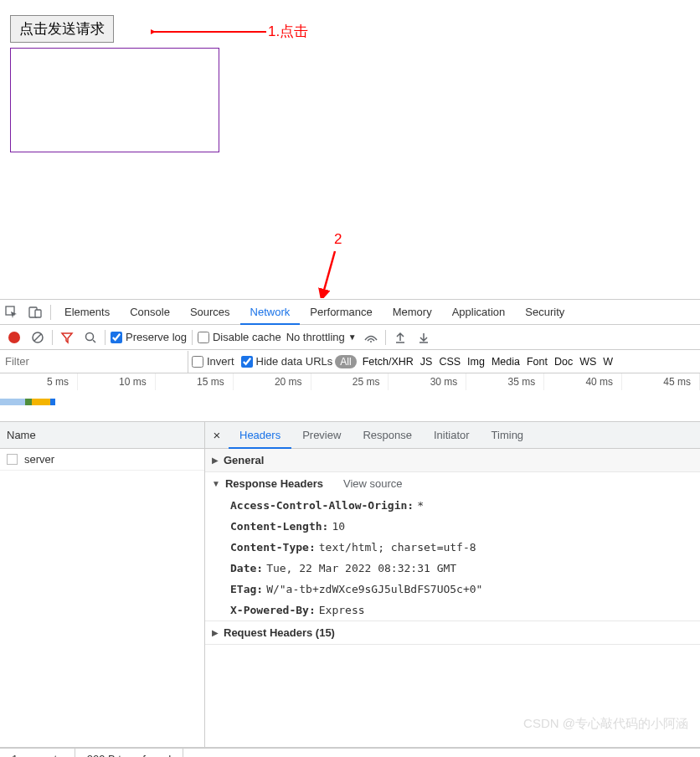 The width and height of the screenshot is (700, 757). I want to click on tab-console: Console, so click(150, 312).